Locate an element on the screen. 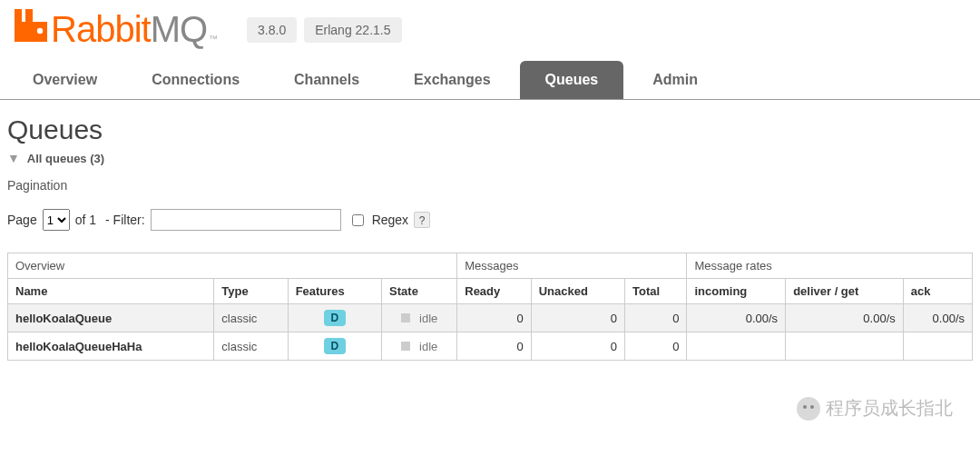 Image resolution: width=980 pixels, height=466 pixels. trademark-icon: ™ is located at coordinates (213, 38).